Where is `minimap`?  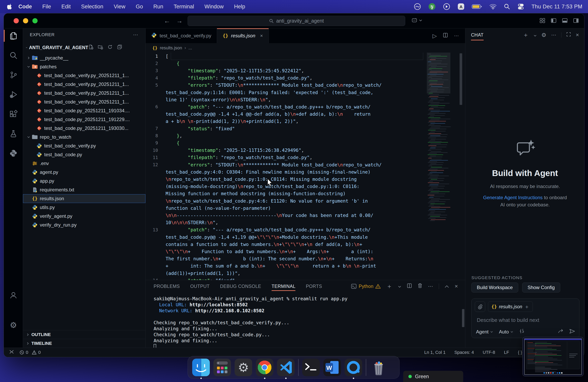 minimap is located at coordinates (439, 166).